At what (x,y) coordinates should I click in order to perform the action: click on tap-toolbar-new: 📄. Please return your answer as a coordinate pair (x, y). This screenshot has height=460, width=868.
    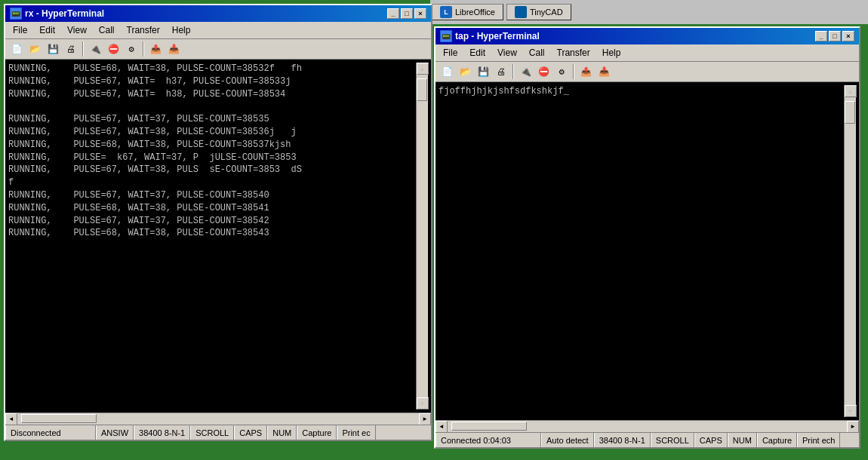
    Looking at the image, I should click on (447, 72).